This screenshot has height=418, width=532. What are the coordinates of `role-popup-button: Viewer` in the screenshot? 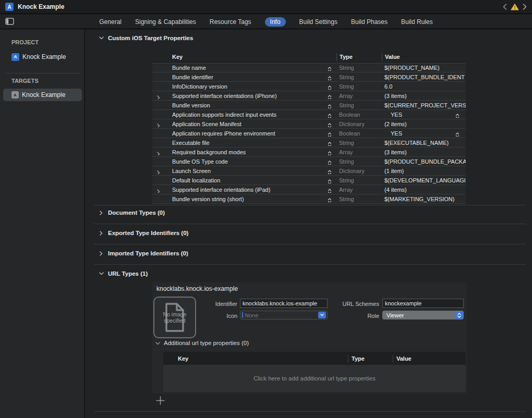 It's located at (423, 315).